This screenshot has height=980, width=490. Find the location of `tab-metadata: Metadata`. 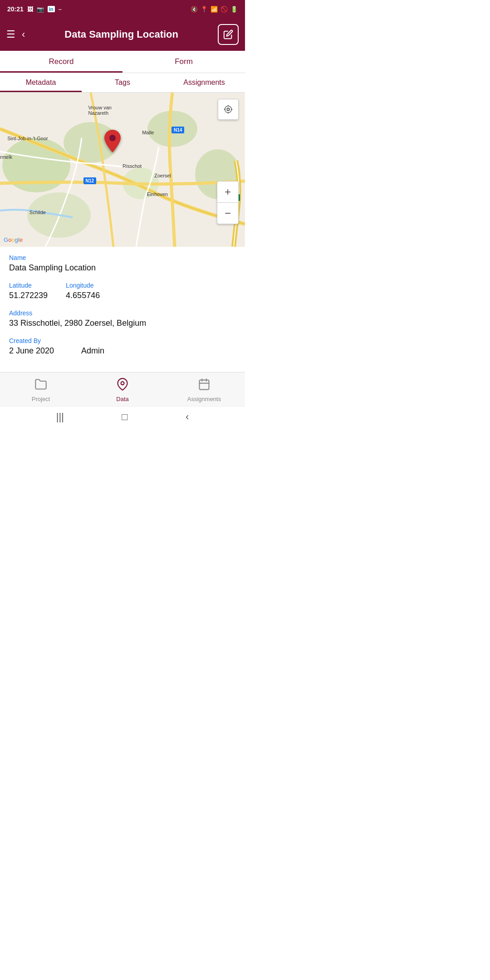

tab-metadata: Metadata is located at coordinates (41, 83).